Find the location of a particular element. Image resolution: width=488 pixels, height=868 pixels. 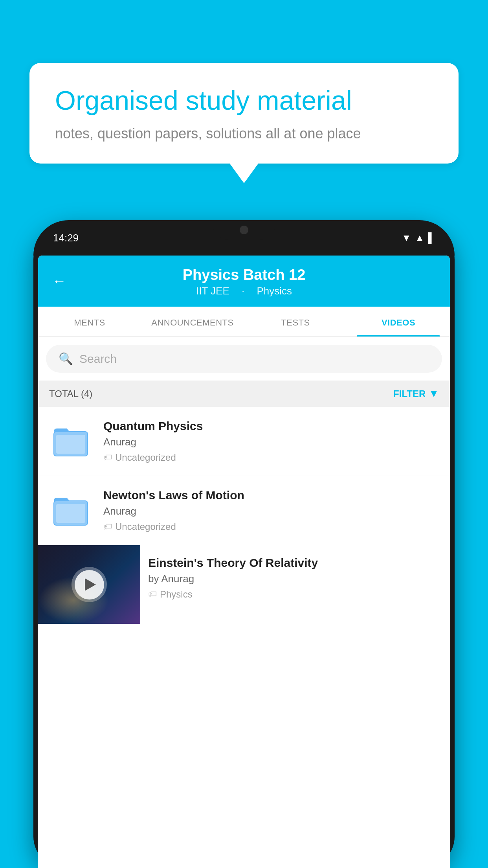

camera-dot is located at coordinates (244, 230).